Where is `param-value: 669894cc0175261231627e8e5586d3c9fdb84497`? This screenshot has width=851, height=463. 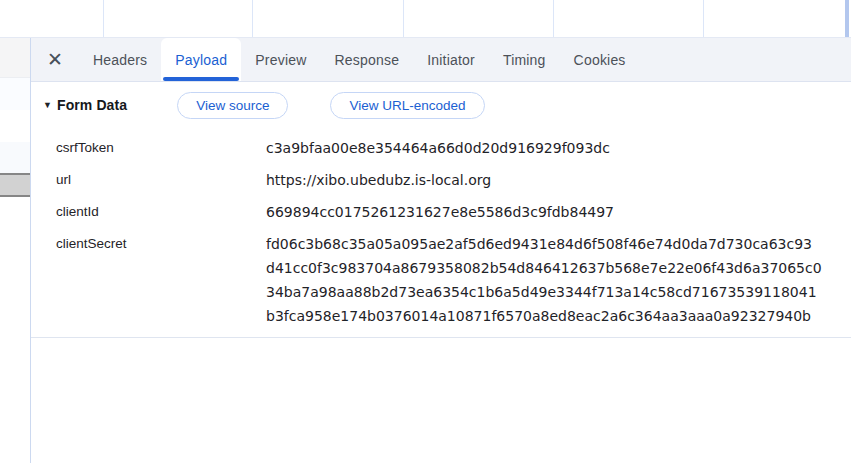 param-value: 669894cc0175261231627e8e5586d3c9fdb84497 is located at coordinates (558, 212).